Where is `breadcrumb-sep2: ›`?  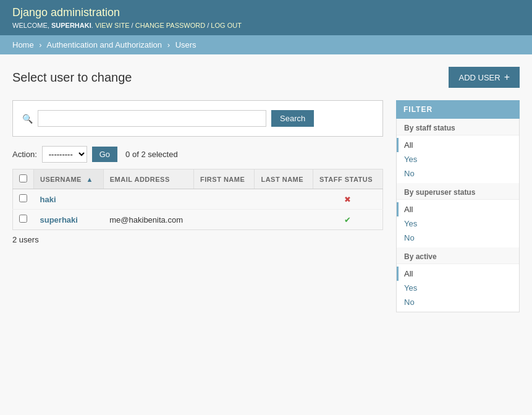 breadcrumb-sep2: › is located at coordinates (169, 45).